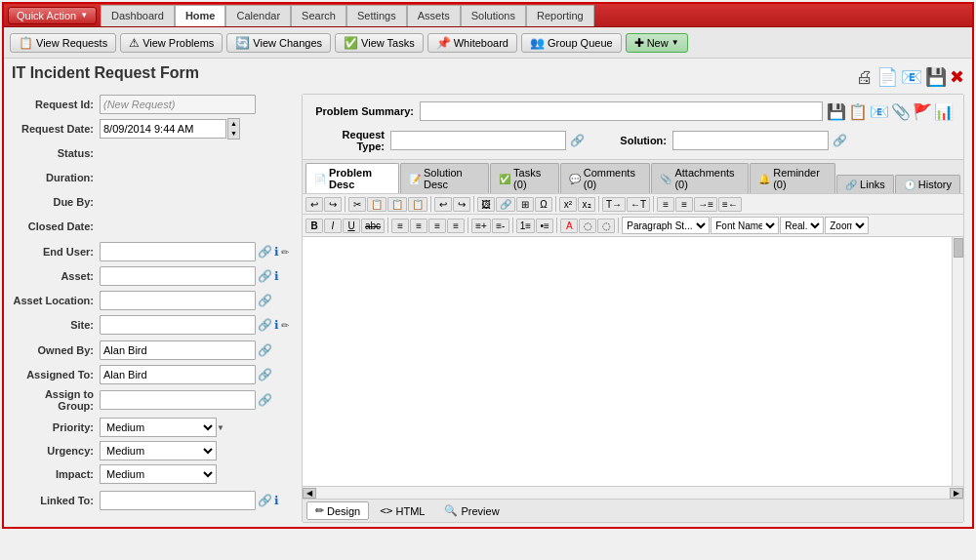 This screenshot has width=976, height=560. I want to click on nav-tab-home: Home, so click(201, 16).